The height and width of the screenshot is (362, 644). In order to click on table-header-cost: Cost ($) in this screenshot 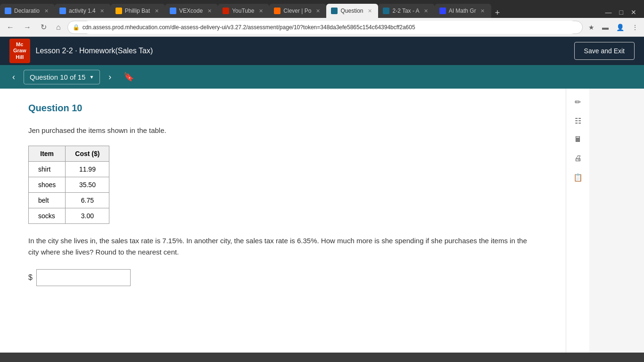, I will do `click(88, 154)`.